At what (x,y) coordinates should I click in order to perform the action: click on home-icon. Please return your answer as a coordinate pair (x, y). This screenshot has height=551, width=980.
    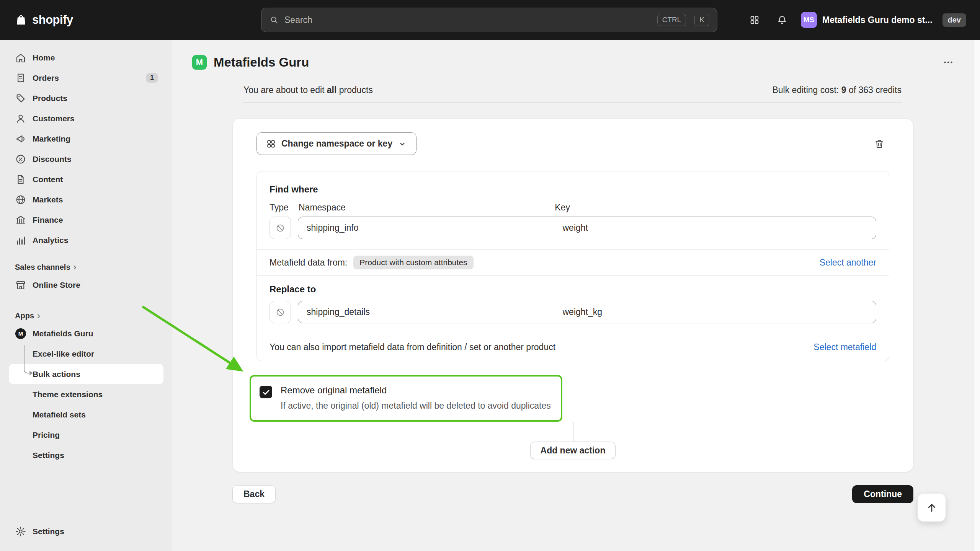
    Looking at the image, I should click on (21, 58).